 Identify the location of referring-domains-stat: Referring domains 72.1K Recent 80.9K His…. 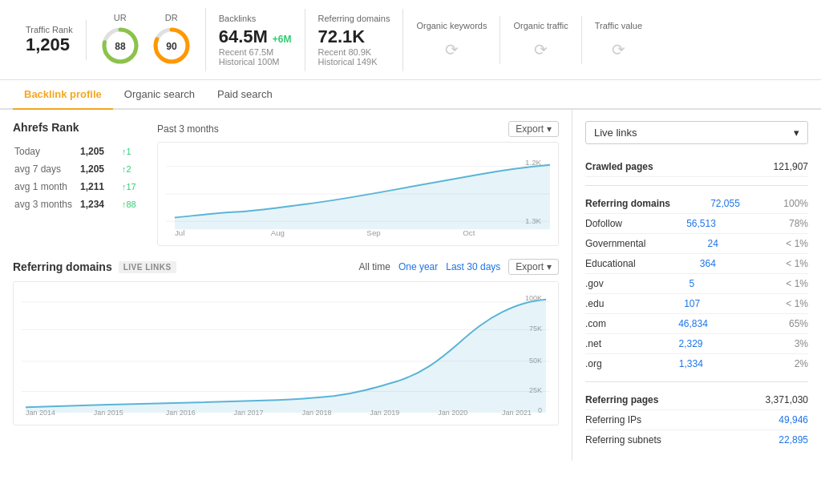
(354, 40).